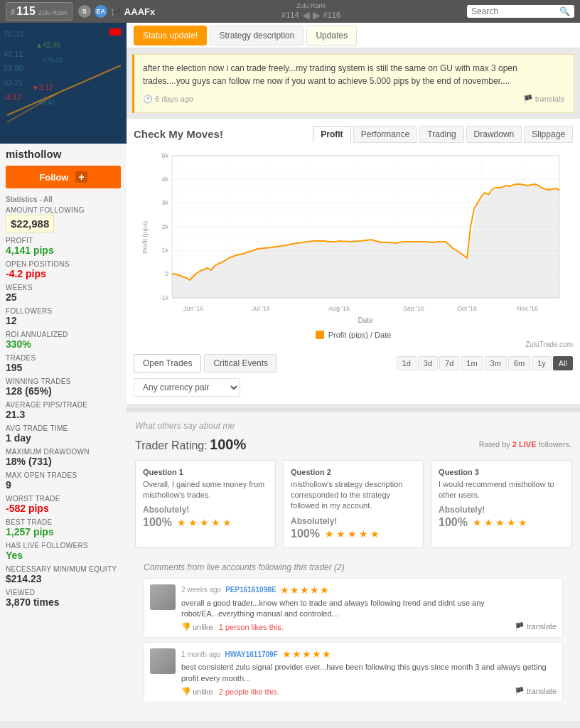 This screenshot has width=580, height=728. What do you see at coordinates (63, 83) in the screenshot?
I see `avatar-bg: 76.33 ▲42.46 47.11 +76.33 23.90 33.21 ▼3…` at bounding box center [63, 83].